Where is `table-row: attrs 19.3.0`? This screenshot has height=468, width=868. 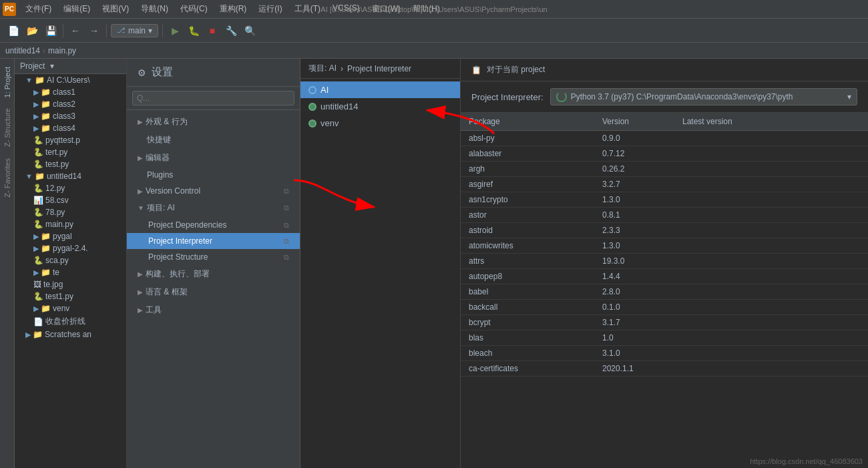 table-row: attrs 19.3.0 is located at coordinates (664, 262).